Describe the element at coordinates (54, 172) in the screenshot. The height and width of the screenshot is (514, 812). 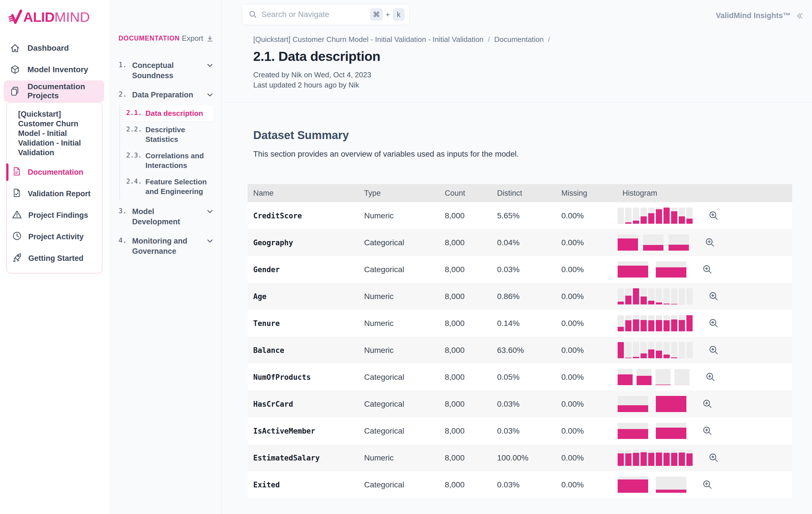
I see `project-item-documentation: Documentation` at that location.